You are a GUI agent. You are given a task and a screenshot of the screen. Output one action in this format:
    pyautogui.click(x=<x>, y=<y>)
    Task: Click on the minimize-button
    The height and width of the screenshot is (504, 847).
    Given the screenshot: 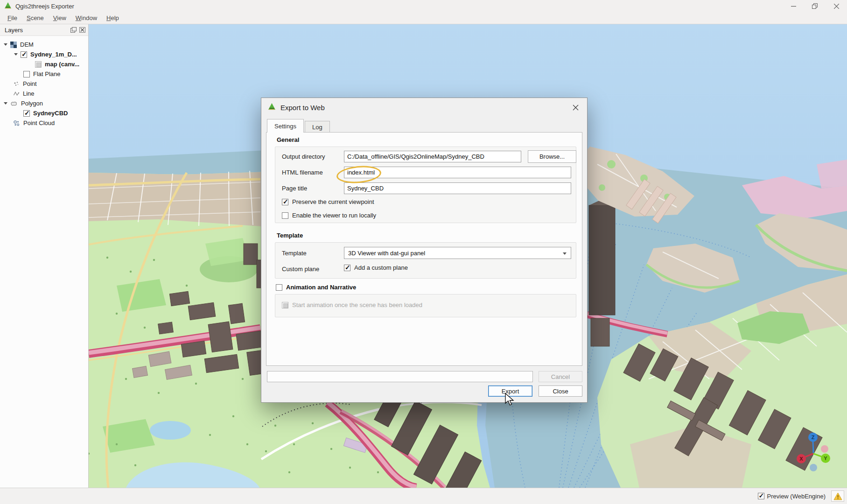 What is the action you would take?
    pyautogui.click(x=793, y=6)
    